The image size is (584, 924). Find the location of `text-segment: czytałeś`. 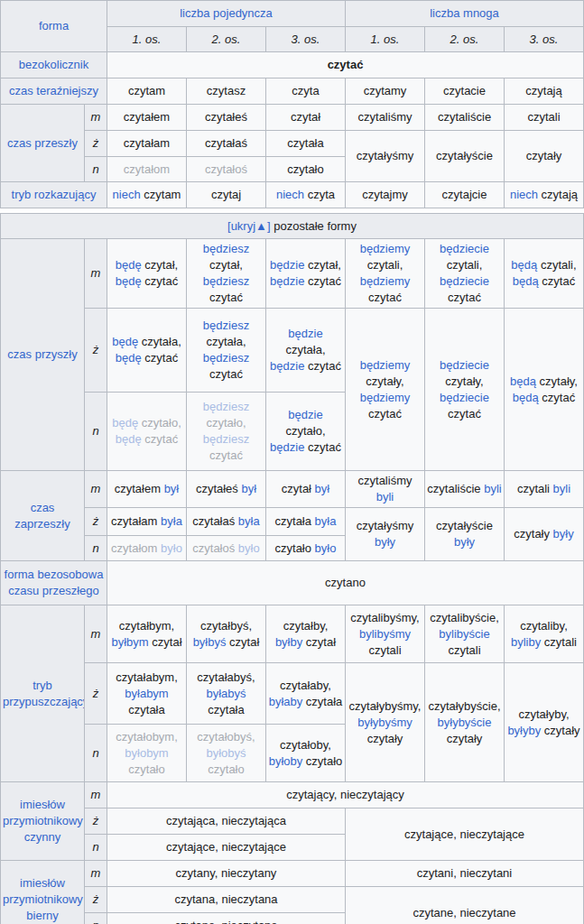

text-segment: czytałeś is located at coordinates (226, 117).